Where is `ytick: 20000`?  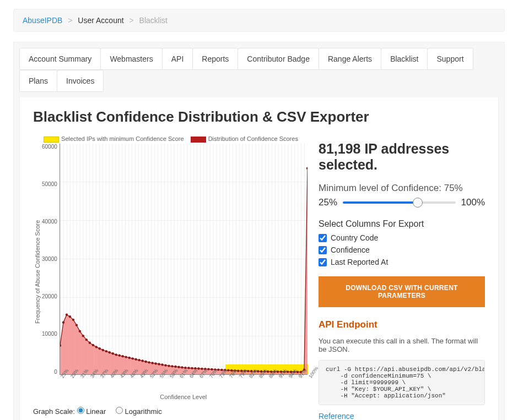
ytick: 20000 is located at coordinates (50, 296).